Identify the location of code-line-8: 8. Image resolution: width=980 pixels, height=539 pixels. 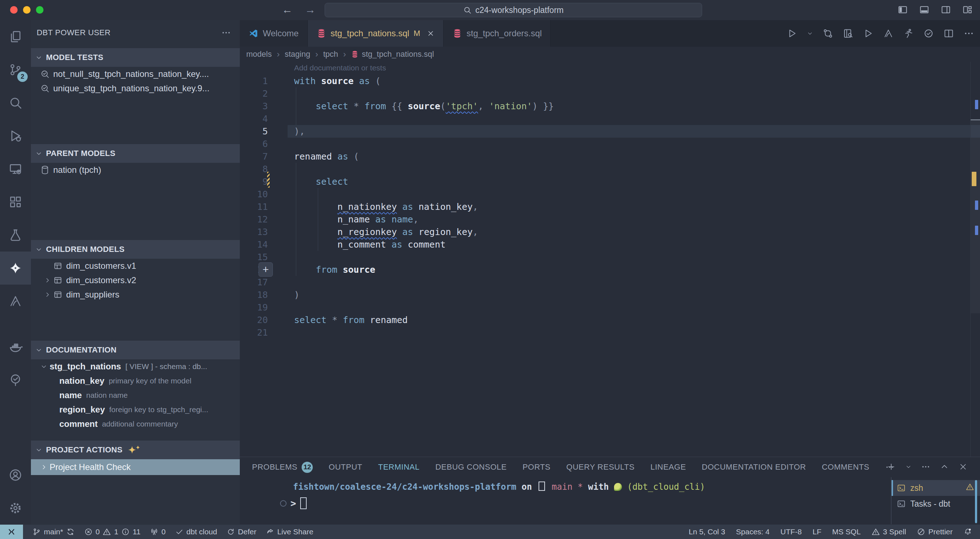
(610, 169).